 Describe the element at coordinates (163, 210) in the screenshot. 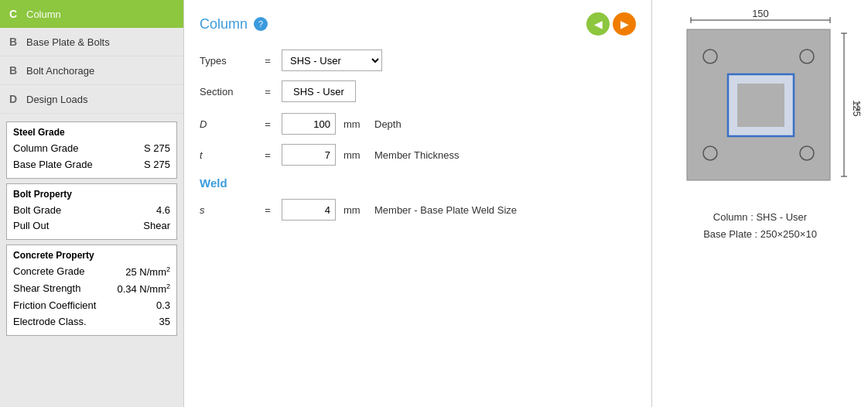

I see `bolt-grade-value: 4.6` at that location.